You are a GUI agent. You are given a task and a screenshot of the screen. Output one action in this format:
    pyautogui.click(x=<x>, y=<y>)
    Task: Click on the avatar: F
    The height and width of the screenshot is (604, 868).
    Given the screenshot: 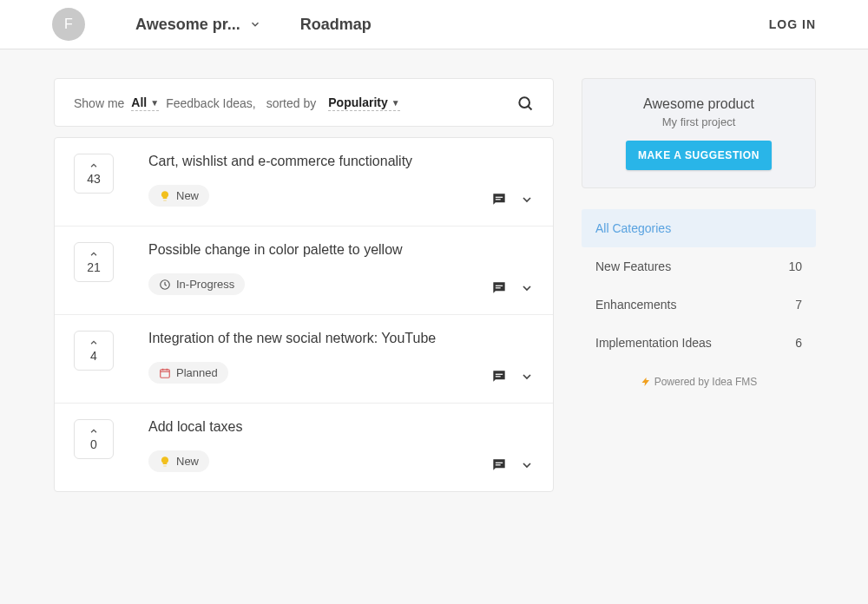 What is the action you would take?
    pyautogui.click(x=69, y=24)
    